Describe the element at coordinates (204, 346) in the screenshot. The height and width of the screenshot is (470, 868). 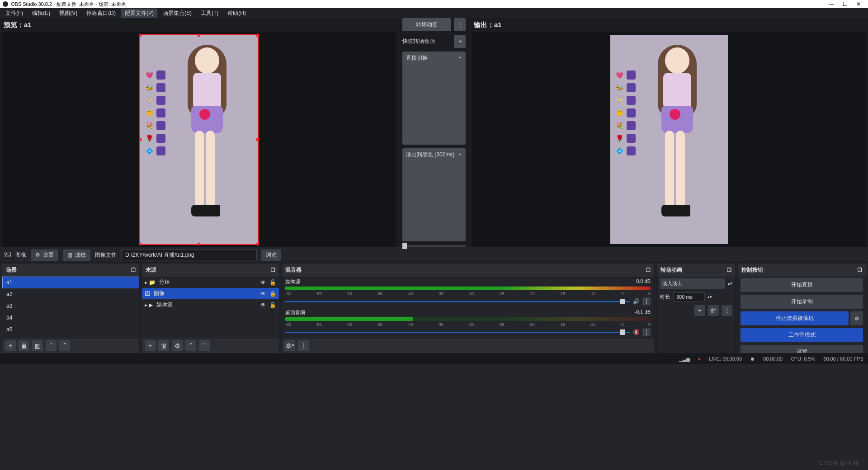
I see `move-source-down-button: ˅` at that location.